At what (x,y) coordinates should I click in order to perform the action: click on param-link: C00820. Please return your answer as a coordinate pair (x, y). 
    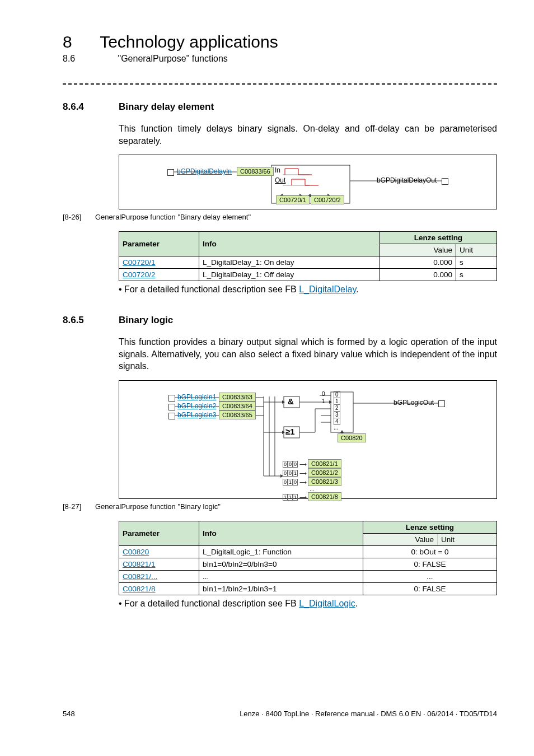
    Looking at the image, I should click on (135, 552).